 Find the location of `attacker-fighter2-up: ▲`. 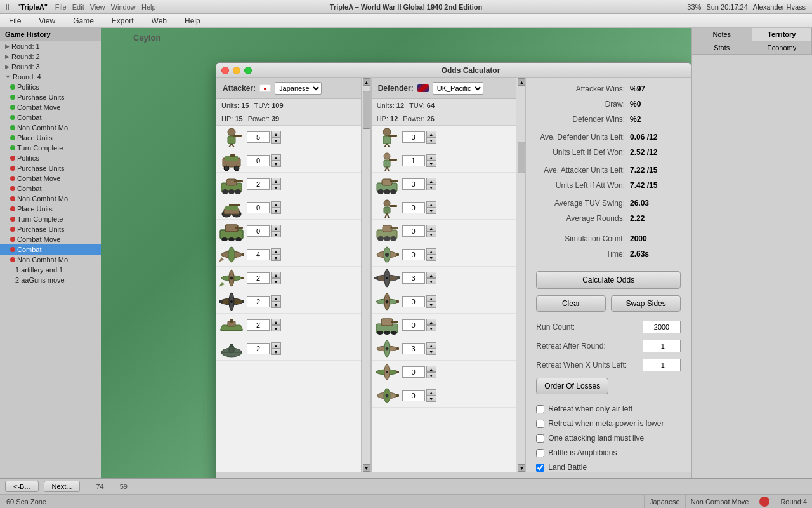

attacker-fighter2-up: ▲ is located at coordinates (276, 275).